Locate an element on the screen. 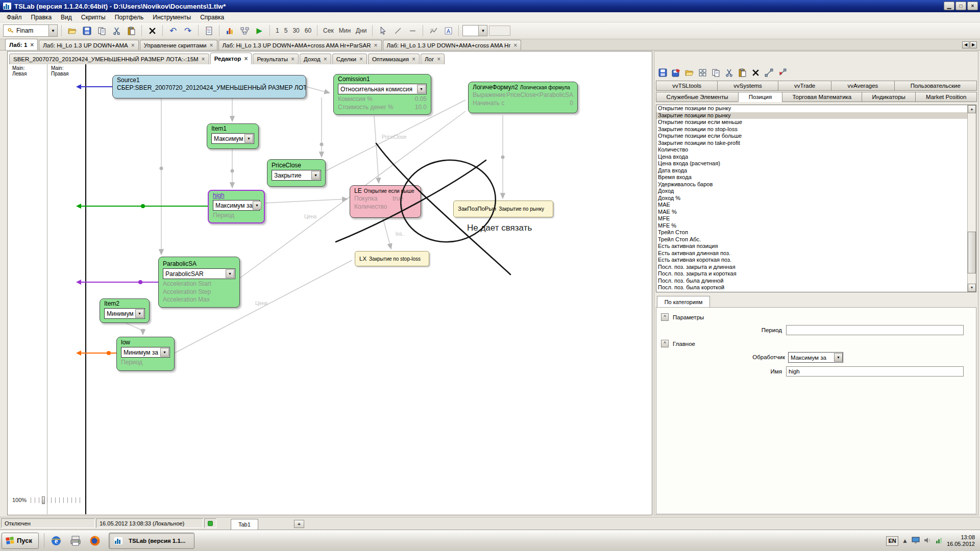  palette-item: Трейл Стоп Абс. is located at coordinates (816, 240).